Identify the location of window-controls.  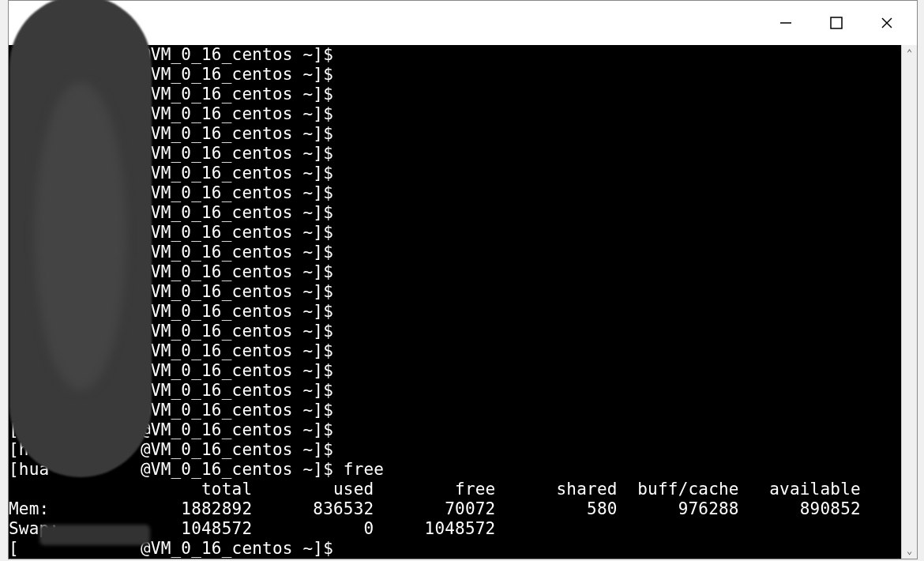
(836, 23).